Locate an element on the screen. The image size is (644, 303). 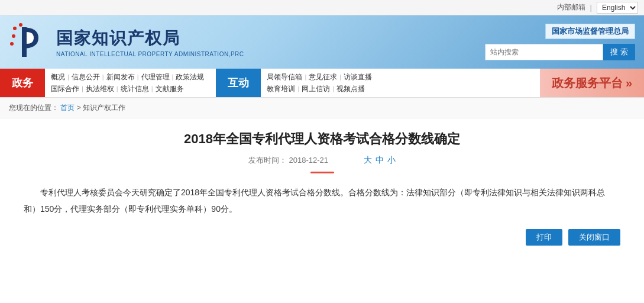
nav-link-leader-mail: 局领导信箱 is located at coordinates (284, 77).